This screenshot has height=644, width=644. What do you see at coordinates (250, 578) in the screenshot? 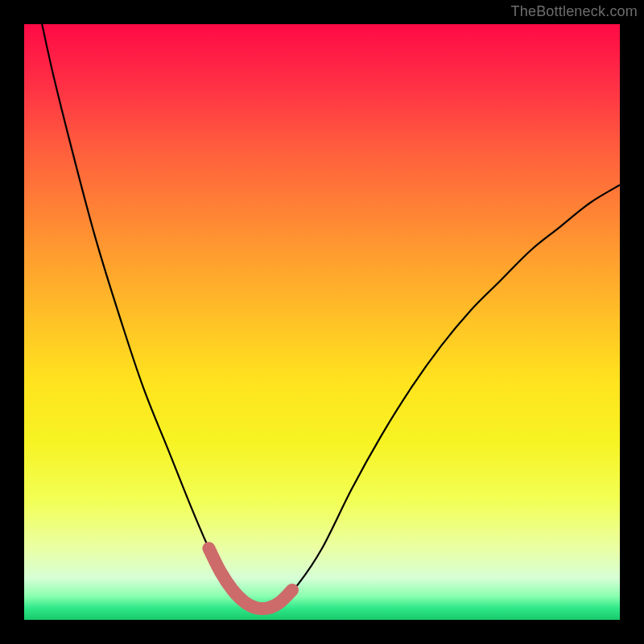
I see `valley-highlight` at bounding box center [250, 578].